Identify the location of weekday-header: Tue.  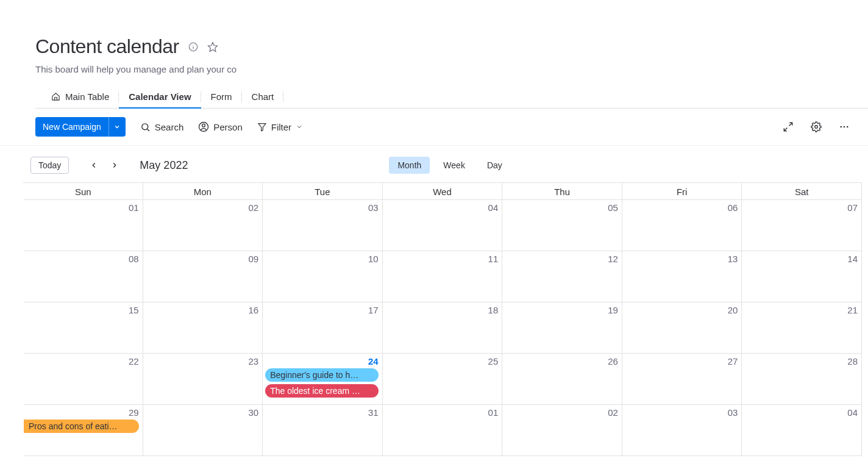
(323, 191).